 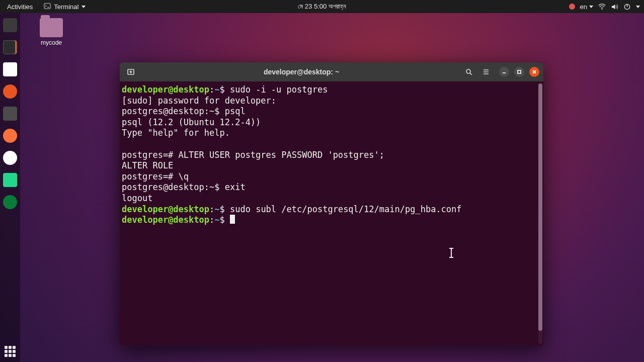 What do you see at coordinates (64, 7) in the screenshot?
I see `app-menu: Terminal` at bounding box center [64, 7].